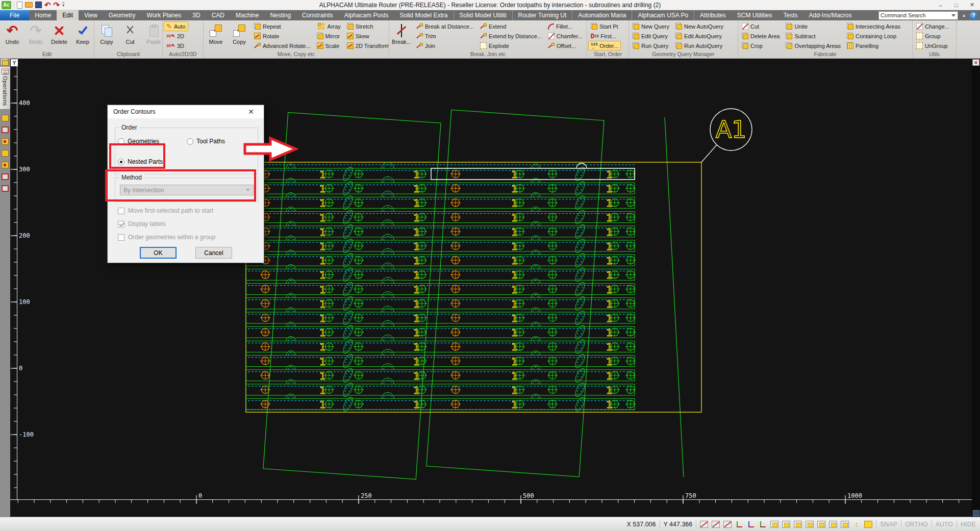 This screenshot has width=980, height=531. What do you see at coordinates (873, 27) in the screenshot?
I see `intersecting-areas-button: Intersecting Areas` at bounding box center [873, 27].